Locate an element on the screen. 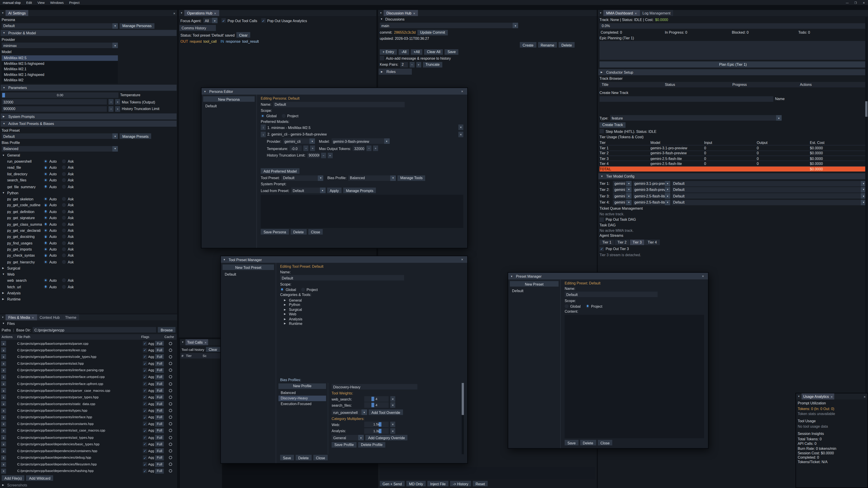 The height and width of the screenshot is (488, 868). model-option: MiniMax-M2.1-highspeed is located at coordinates (60, 74).